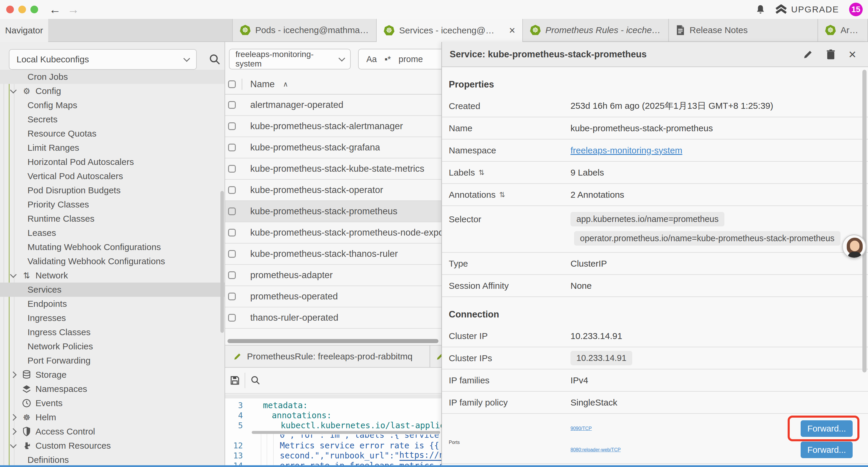 Image resolution: width=868 pixels, height=467 pixels. What do you see at coordinates (808, 54) in the screenshot?
I see `edit-pencil-icon` at bounding box center [808, 54].